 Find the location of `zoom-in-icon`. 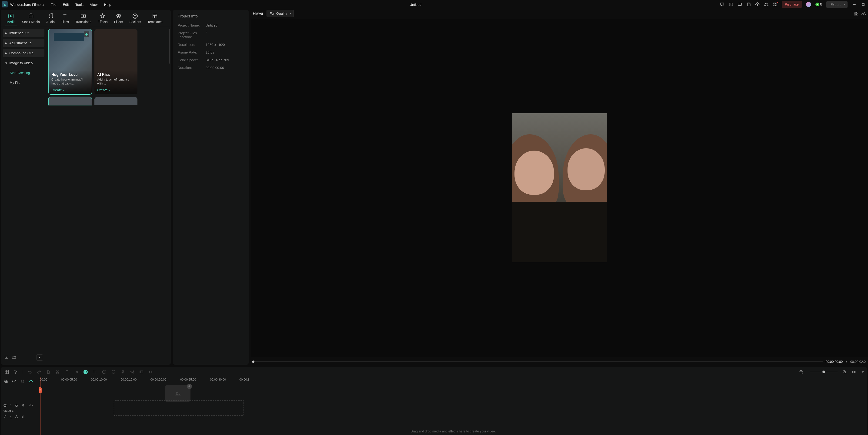

zoom-in-icon is located at coordinates (844, 372).